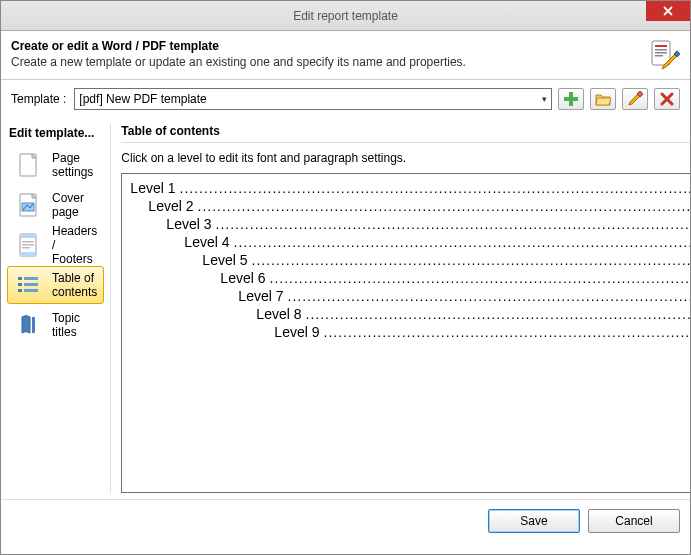 This screenshot has width=691, height=555. Describe the element at coordinates (38, 99) in the screenshot. I see `template-label: Template :` at that location.